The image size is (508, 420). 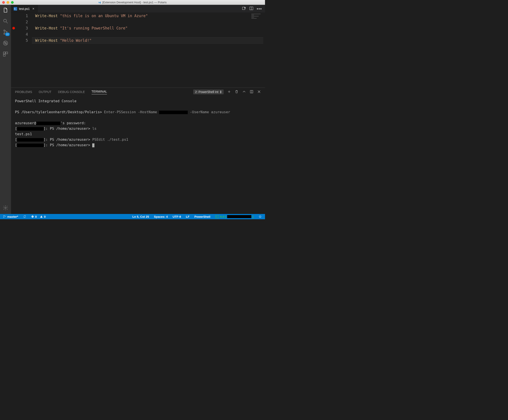 I want to click on sync-status, so click(x=25, y=217).